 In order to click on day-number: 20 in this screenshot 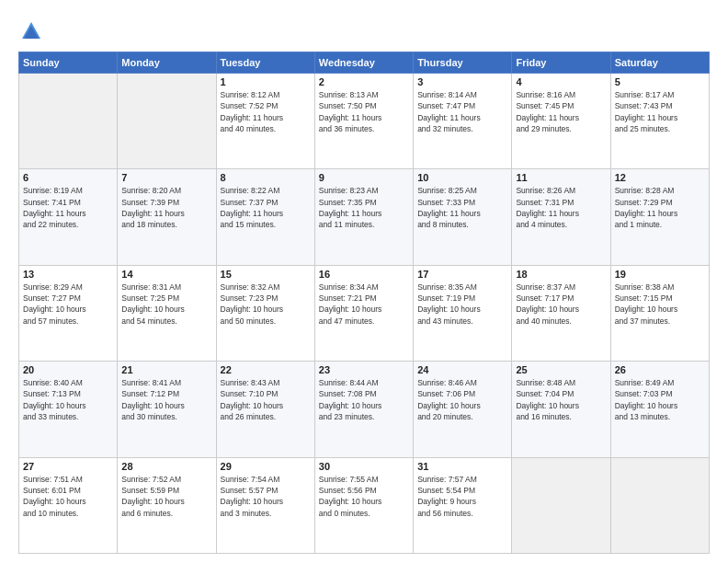, I will do `click(68, 370)`.